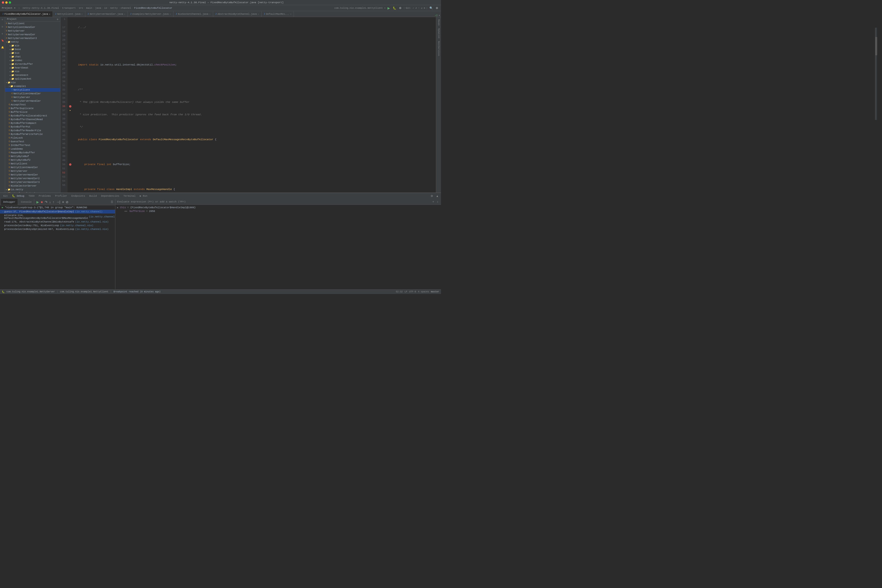 The height and width of the screenshot is (588, 882). I want to click on console-tab: Console, so click(26, 202).